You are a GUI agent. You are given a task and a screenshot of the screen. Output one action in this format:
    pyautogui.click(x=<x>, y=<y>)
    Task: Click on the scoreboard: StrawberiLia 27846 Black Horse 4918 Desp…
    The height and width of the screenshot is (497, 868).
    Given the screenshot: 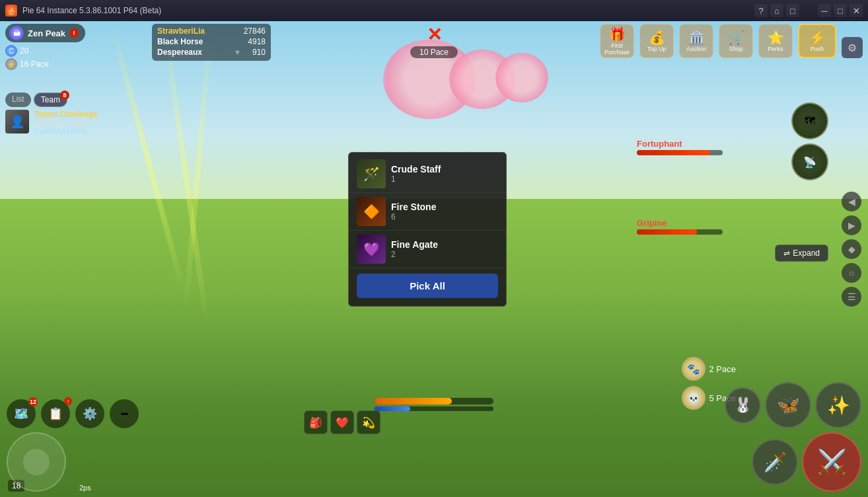 What is the action you would take?
    pyautogui.click(x=211, y=42)
    